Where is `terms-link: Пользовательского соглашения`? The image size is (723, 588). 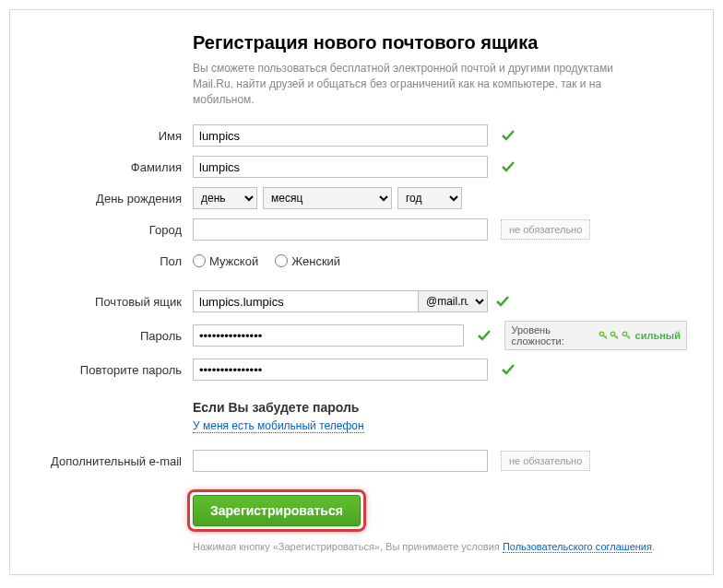
terms-link: Пользовательского соглашения is located at coordinates (577, 547).